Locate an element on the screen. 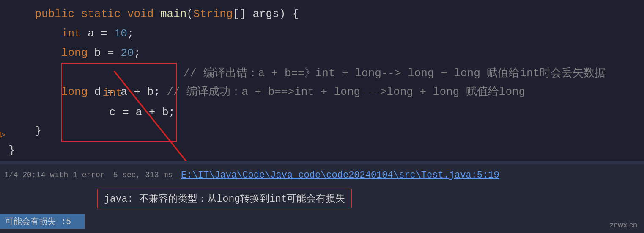 The width and height of the screenshot is (644, 233). error-list-item: 可能会有损失 :5 is located at coordinates (42, 221).